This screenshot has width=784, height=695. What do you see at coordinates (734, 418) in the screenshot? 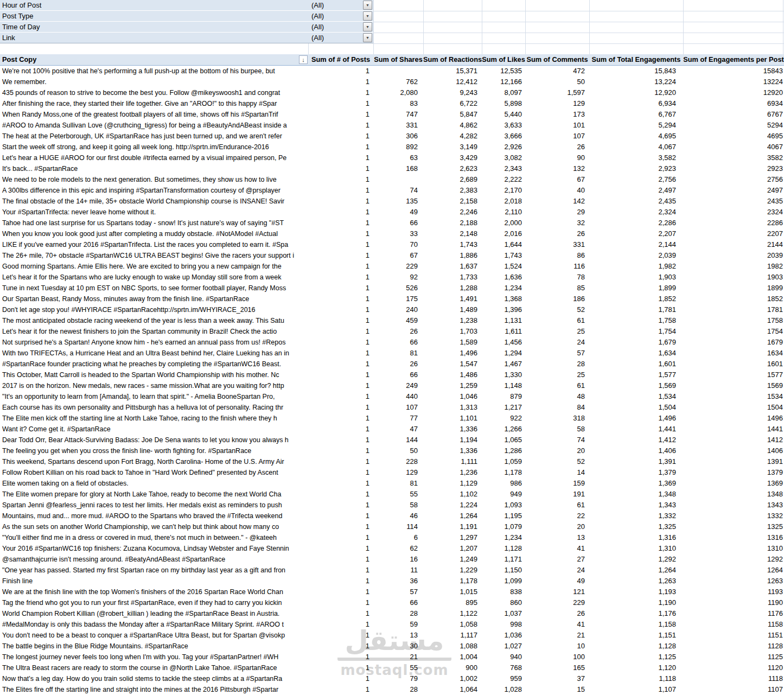
I see `sum-of-engagements-per-post-cell: 1496` at bounding box center [734, 418].